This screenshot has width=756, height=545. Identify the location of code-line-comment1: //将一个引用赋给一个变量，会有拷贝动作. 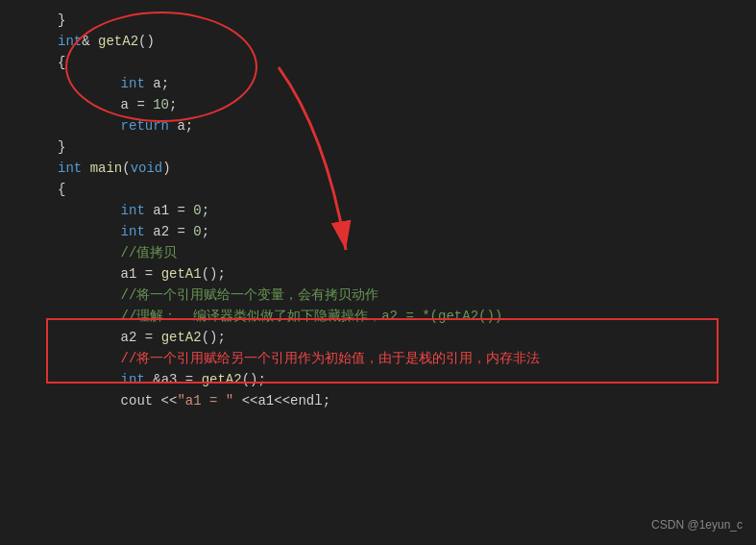
(378, 295).